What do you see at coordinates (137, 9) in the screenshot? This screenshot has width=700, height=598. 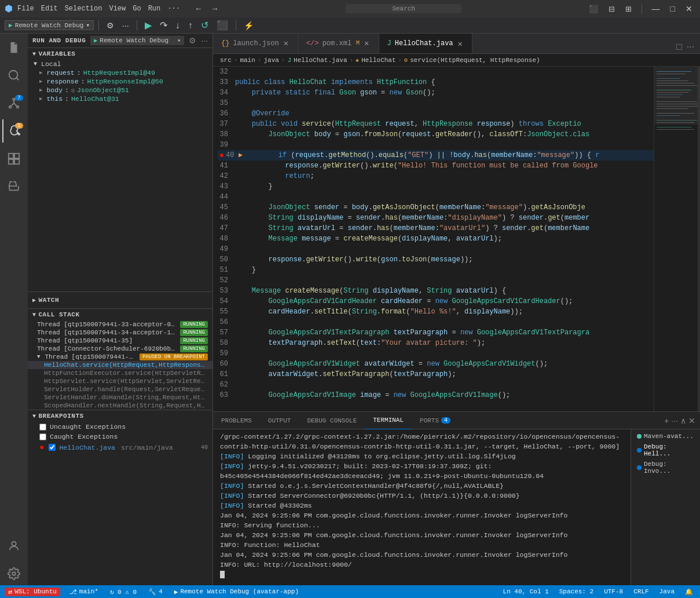 I see `menu-go: Go` at bounding box center [137, 9].